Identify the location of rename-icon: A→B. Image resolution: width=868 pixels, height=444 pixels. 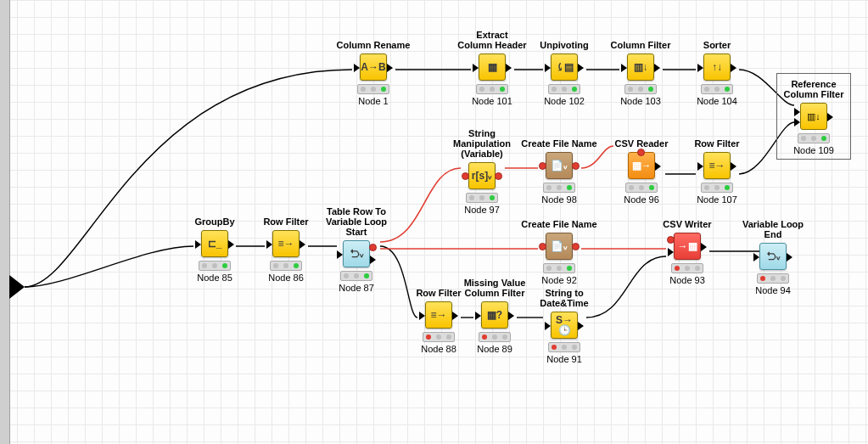
(373, 67).